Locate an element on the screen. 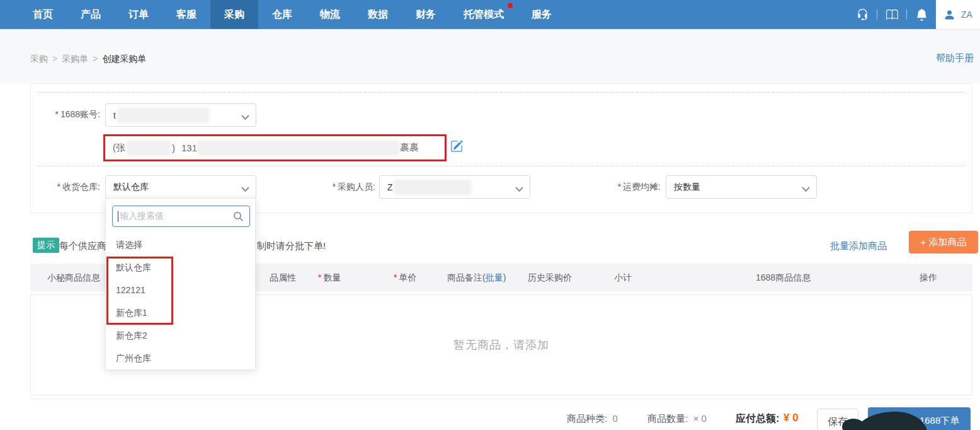 The image size is (980, 430). payable-total-label: 应付总额: is located at coordinates (757, 419).